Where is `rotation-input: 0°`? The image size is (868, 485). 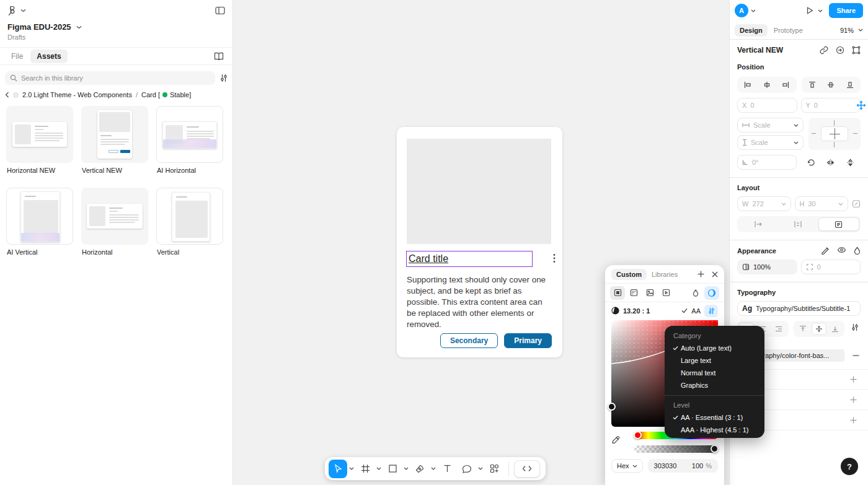
rotation-input: 0° is located at coordinates (767, 162).